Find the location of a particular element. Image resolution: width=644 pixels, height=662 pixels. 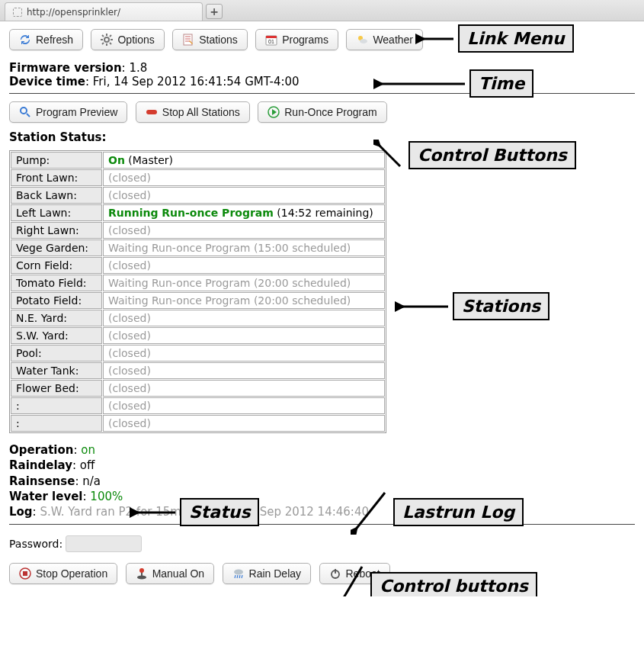

options-label: Options is located at coordinates (136, 40).